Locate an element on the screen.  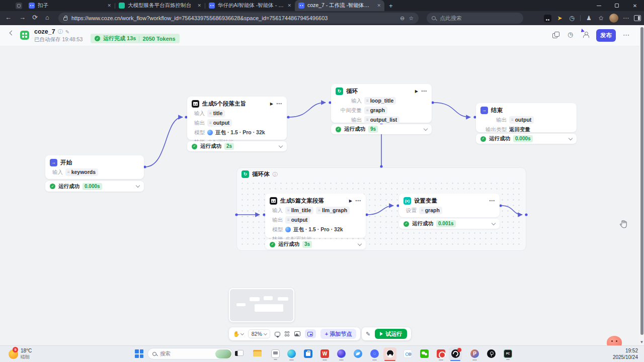
profile-extension-icon: ♟ is located at coordinates (589, 18).